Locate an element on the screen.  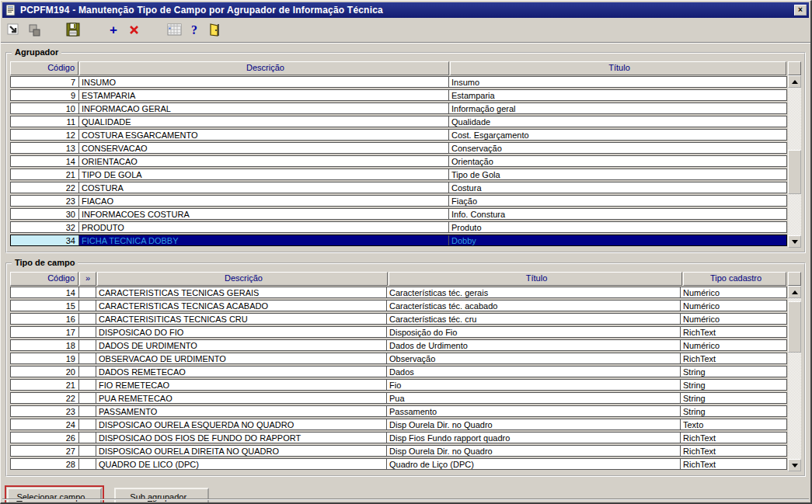
descricao-cell: CONSERVACAO is located at coordinates (264, 148).